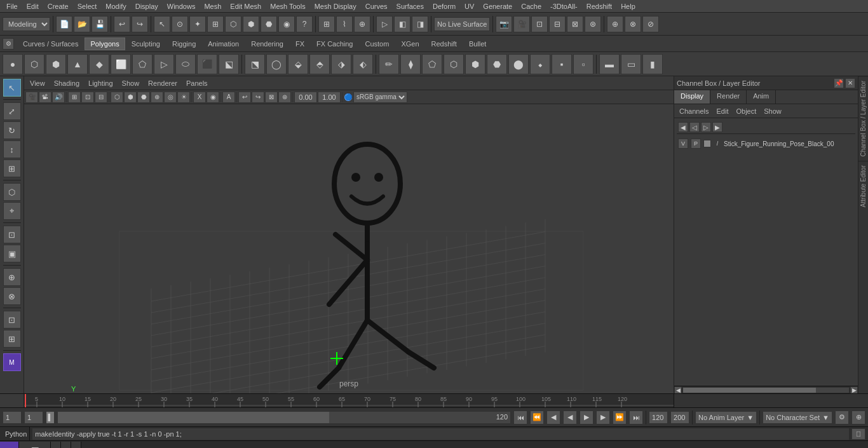 The image size is (868, 448). What do you see at coordinates (164, 64) in the screenshot?
I see `shelf-prism: ▷` at bounding box center [164, 64].